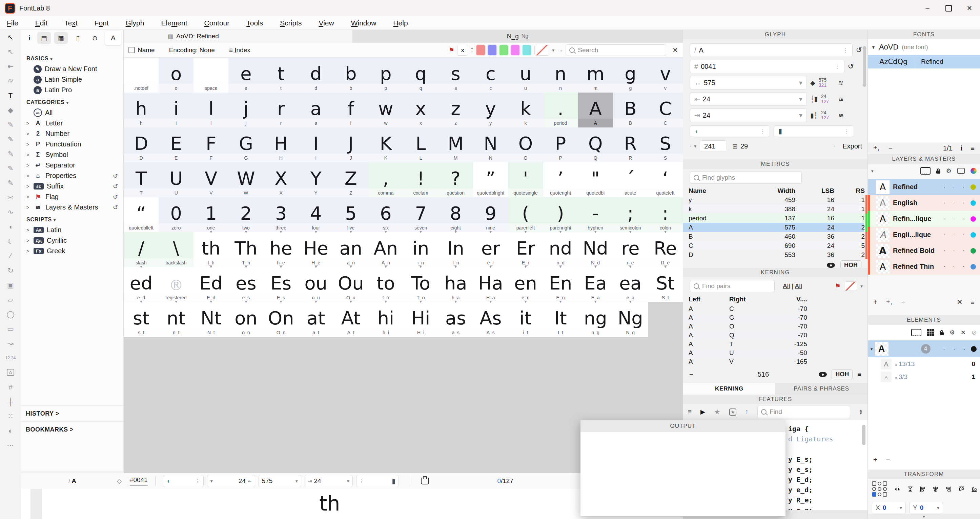 This screenshot has height=519, width=980. I want to click on gear-icon: ⚙, so click(952, 333).